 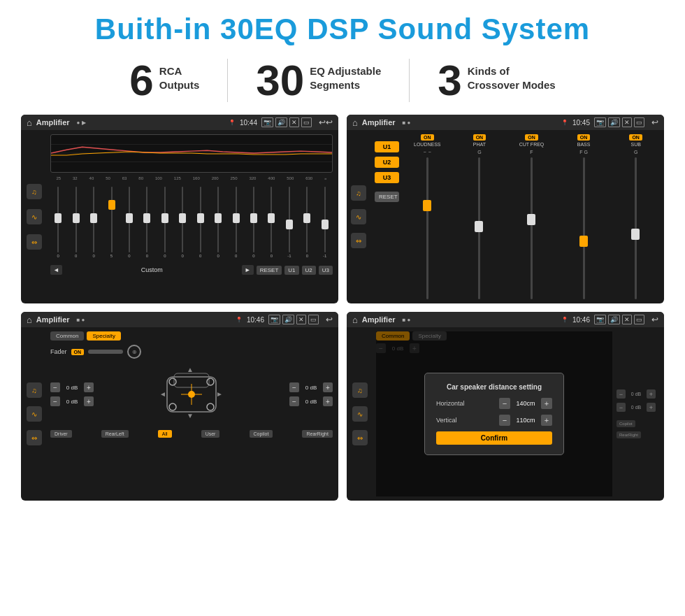 I want to click on eq-sidebar-eq-icon: ♫, so click(x=34, y=192).